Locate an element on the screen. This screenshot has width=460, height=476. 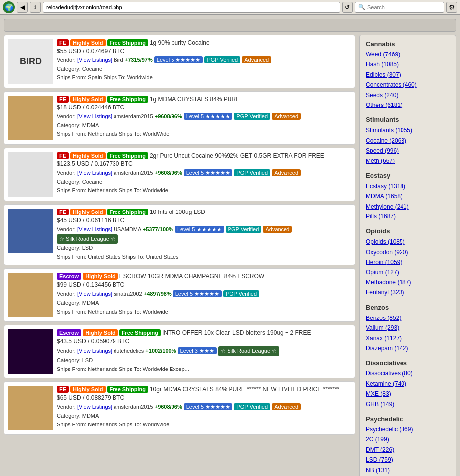
reload-button: ↺ is located at coordinates (347, 7).